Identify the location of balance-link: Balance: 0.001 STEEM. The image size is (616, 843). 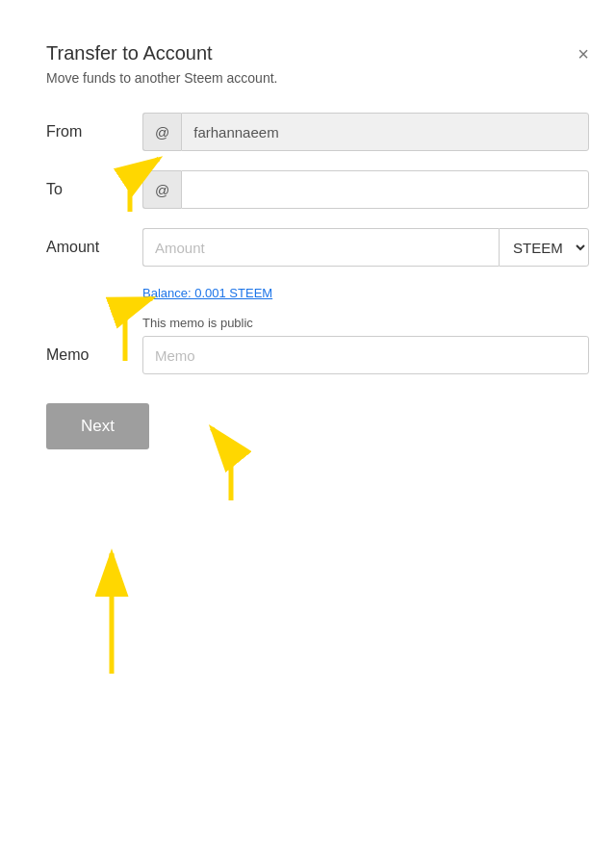
(366, 293).